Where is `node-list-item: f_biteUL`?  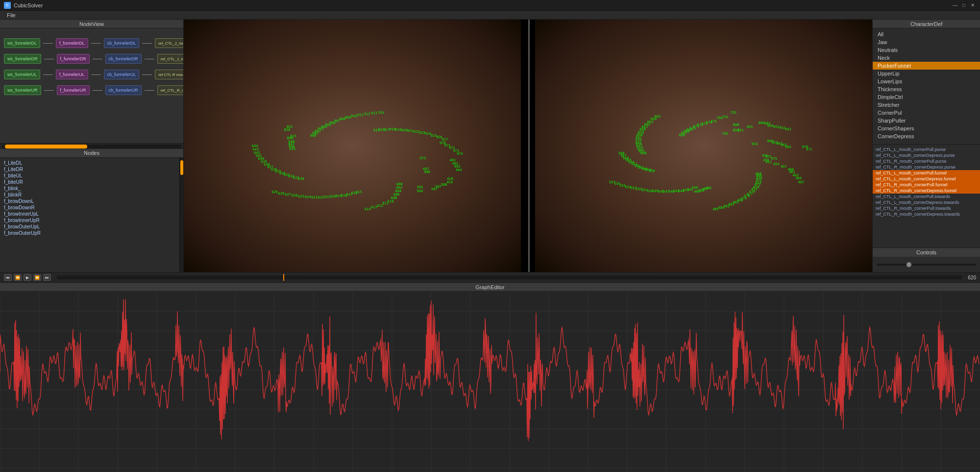 node-list-item: f_biteUL is located at coordinates (90, 175).